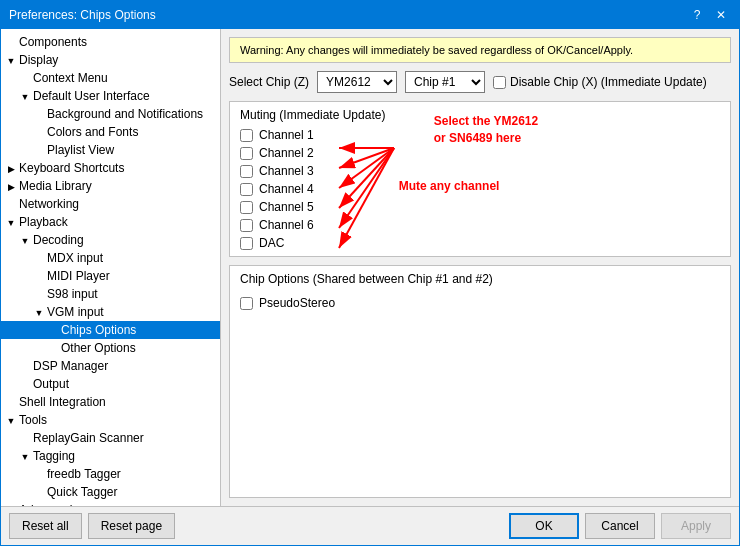  What do you see at coordinates (110, 96) in the screenshot?
I see `sidebar-item-default-ui: ▼Default User Interface` at bounding box center [110, 96].